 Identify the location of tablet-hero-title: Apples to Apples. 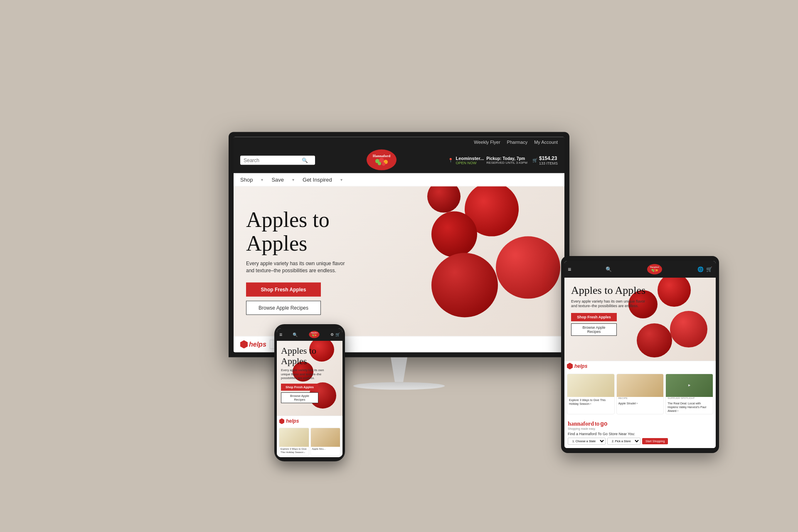
(640, 291).